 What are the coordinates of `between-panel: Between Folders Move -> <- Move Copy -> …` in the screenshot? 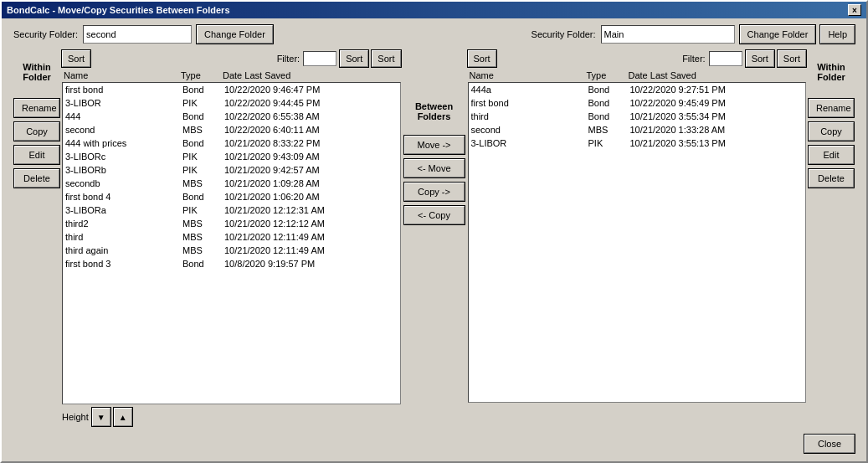 It's located at (434, 238).